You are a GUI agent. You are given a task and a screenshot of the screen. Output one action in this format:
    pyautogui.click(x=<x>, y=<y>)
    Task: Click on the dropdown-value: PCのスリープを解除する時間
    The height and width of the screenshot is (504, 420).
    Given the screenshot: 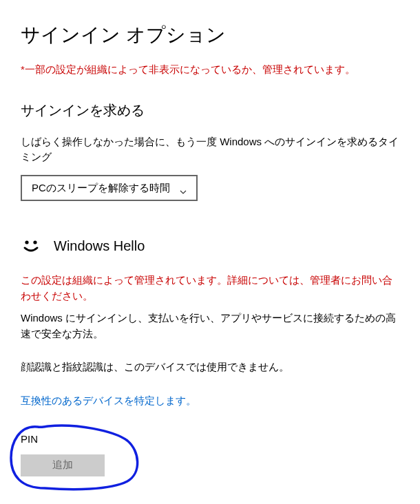 What is the action you would take?
    pyautogui.click(x=101, y=189)
    